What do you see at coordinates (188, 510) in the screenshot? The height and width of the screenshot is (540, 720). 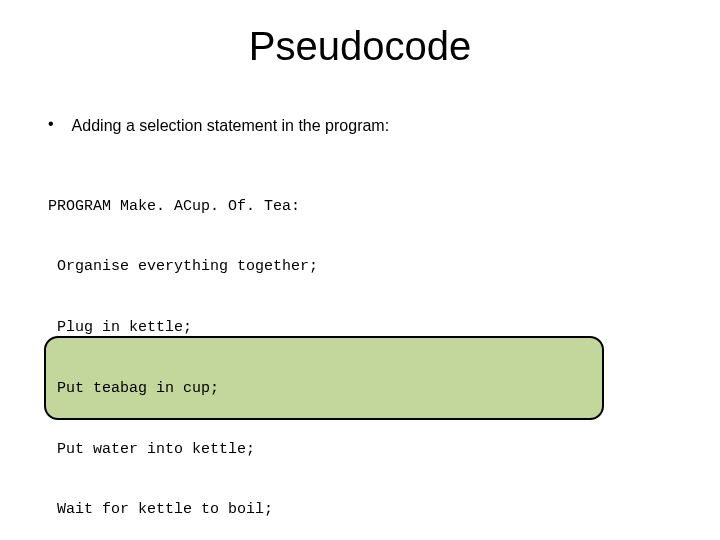 I see `code-line: Wait for kettle to boil;` at bounding box center [188, 510].